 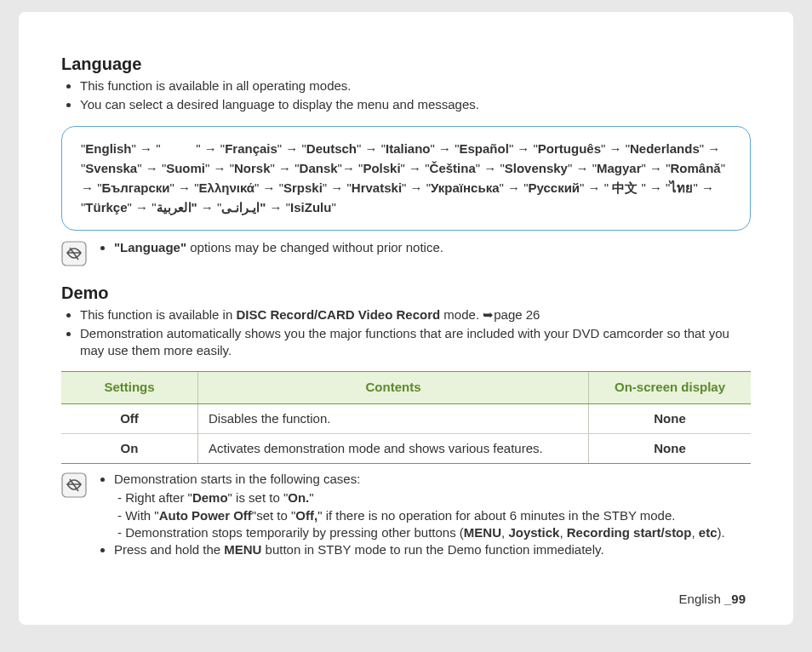 I want to click on setting-cell: On, so click(x=129, y=448).